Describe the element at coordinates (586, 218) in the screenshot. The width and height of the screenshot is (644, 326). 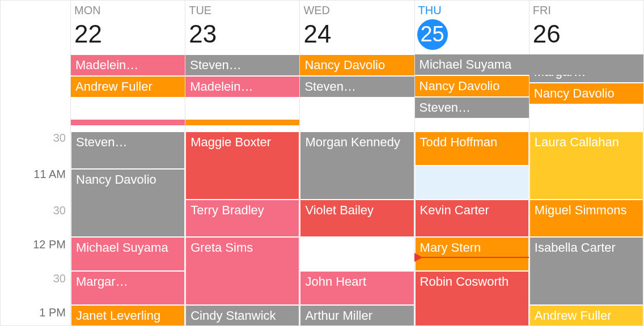
I see `timed-event-slot: Miguel Simmons` at that location.